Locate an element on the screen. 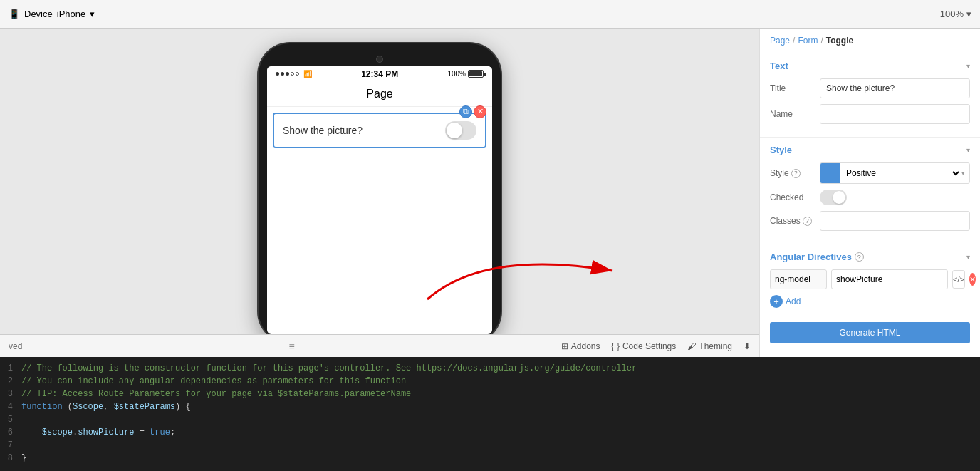  code-line-3: 3 // TIP: Access Route Parameters for yo… is located at coordinates (490, 395).